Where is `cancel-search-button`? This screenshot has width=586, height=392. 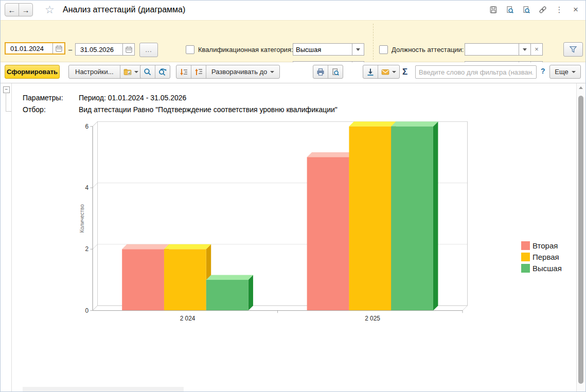
cancel-search-button is located at coordinates (163, 72).